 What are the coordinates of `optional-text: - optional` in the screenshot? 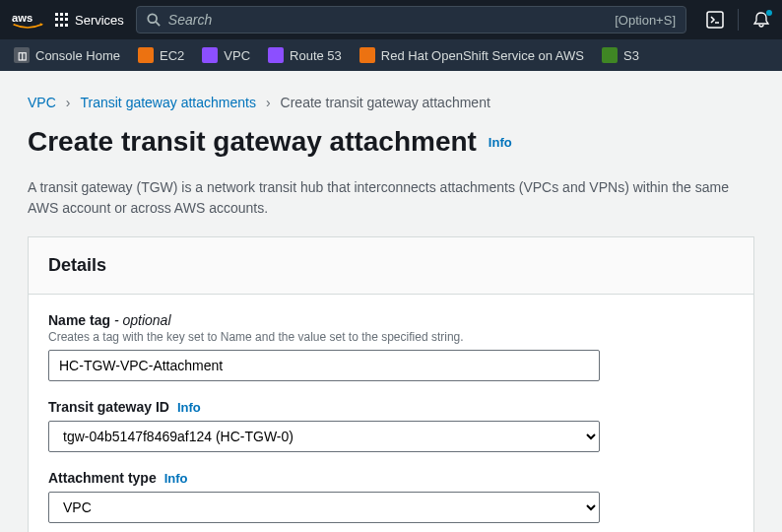 It's located at (140, 320).